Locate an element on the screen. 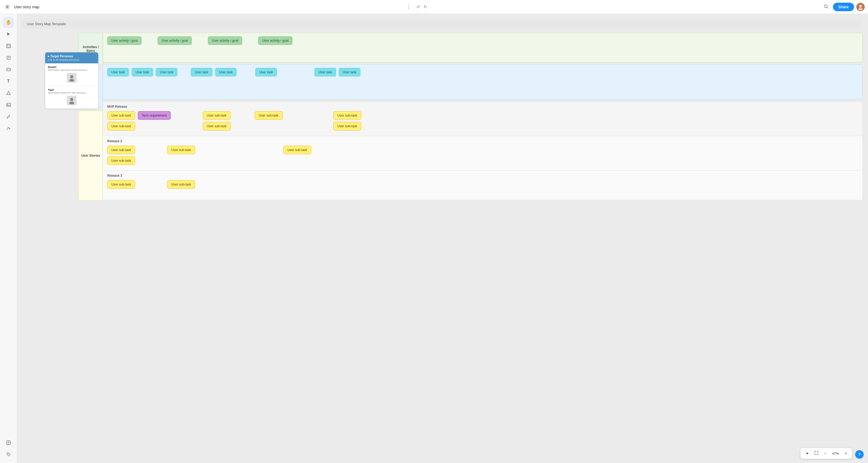 Image resolution: width=868 pixels, height=463 pixels. r3-subtask-1-0: User sub-task is located at coordinates (181, 185).